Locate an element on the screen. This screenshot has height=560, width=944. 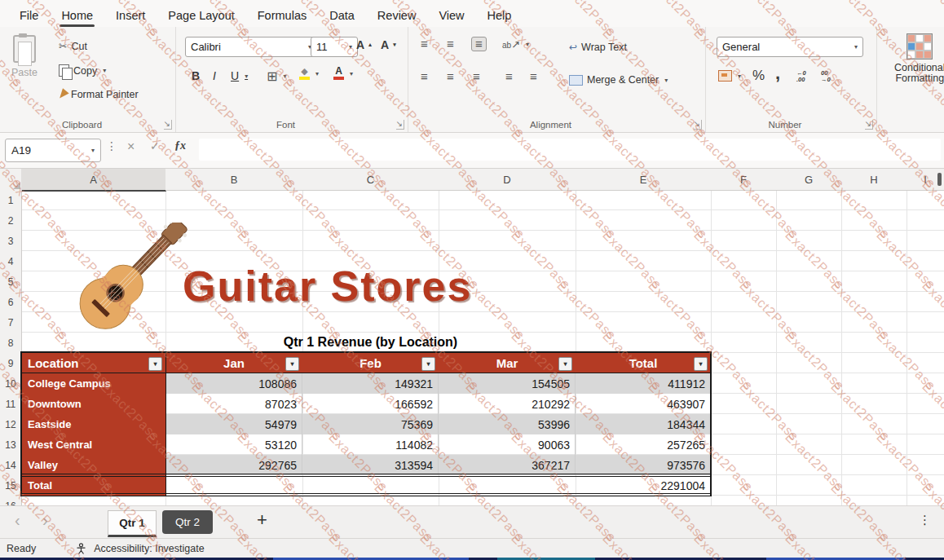
header-cell-mar: Mar ▾ is located at coordinates (507, 364).